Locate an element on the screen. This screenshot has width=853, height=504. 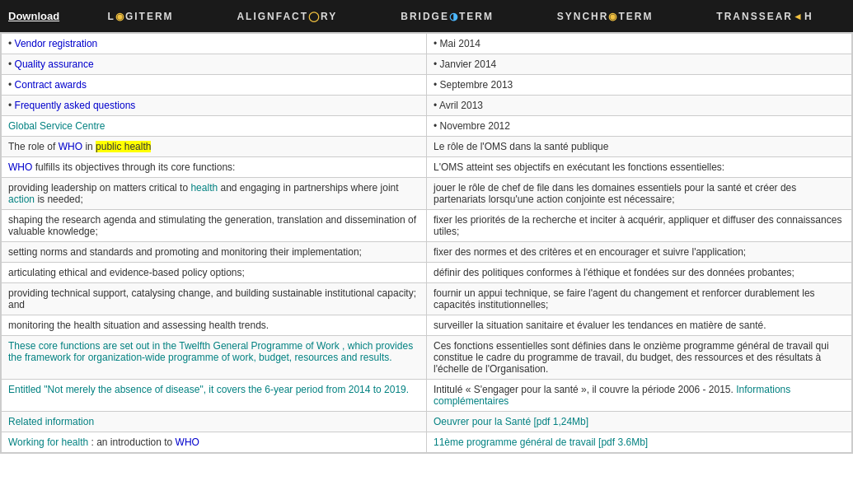
en-action-link: action is located at coordinates (21, 199).